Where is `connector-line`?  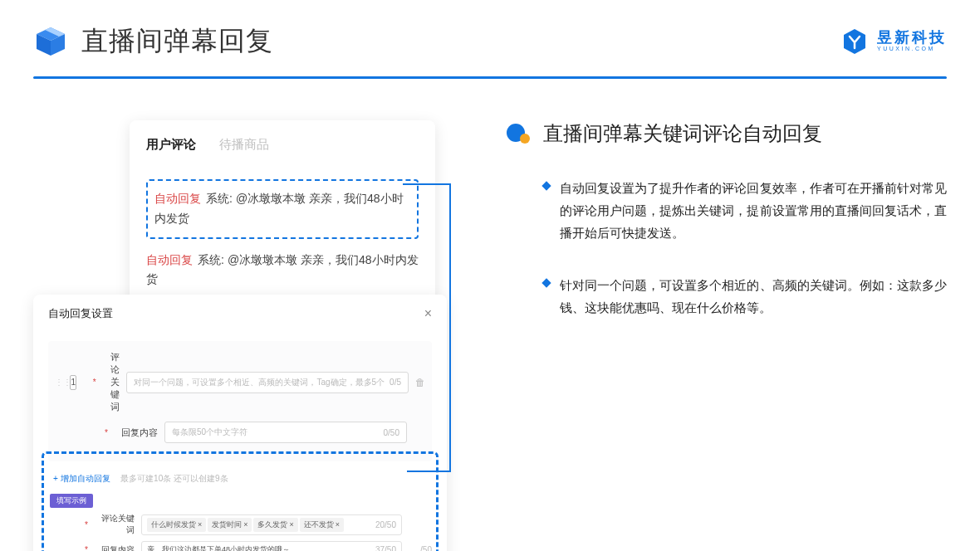
connector-line is located at coordinates (450, 328).